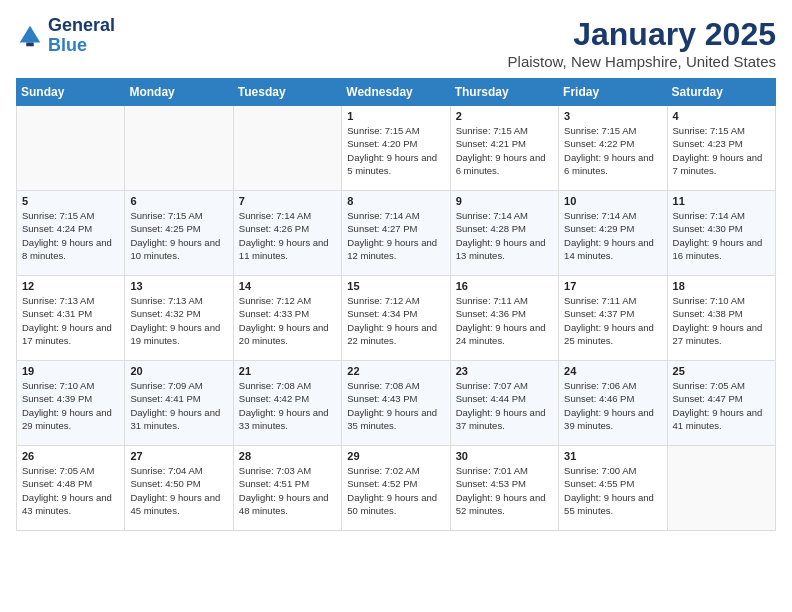 This screenshot has height=612, width=792. Describe the element at coordinates (70, 406) in the screenshot. I see `day-info: Sunrise: 7:10 AMSunset: 4:39 PMDaylight:…` at that location.